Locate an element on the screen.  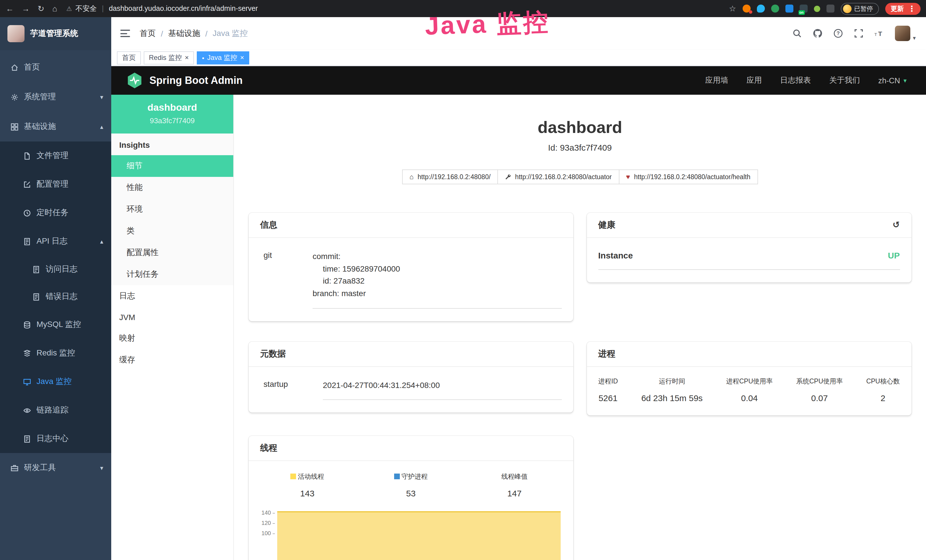
extension-icon-leaf is located at coordinates (817, 8).